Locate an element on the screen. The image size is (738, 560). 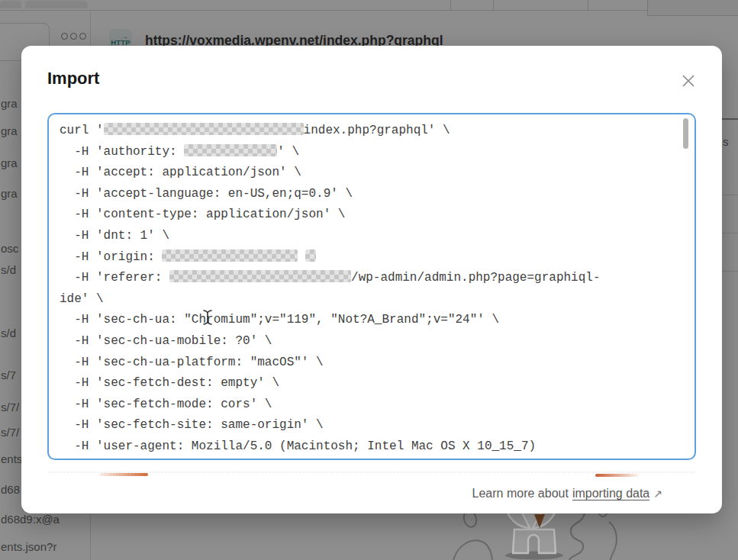
code-line: -H 'sec-fetch-mode: cors' \ is located at coordinates (370, 405).